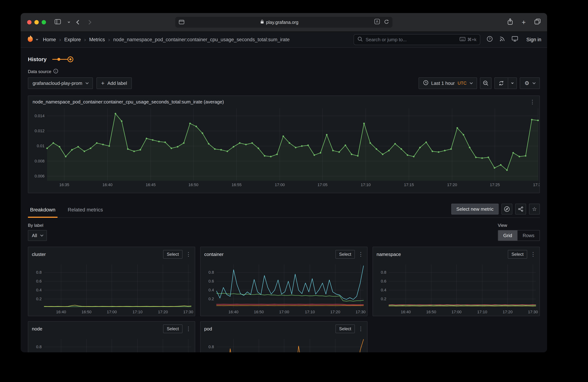  What do you see at coordinates (97, 40) in the screenshot?
I see `breadcrumb-metrics: Metrics` at bounding box center [97, 40].